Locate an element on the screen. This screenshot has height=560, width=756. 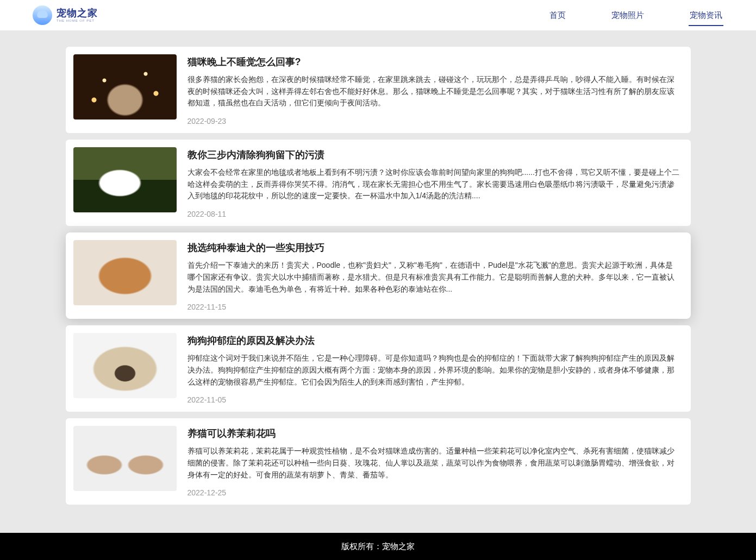
article-content: 猫咪晚上不睡觉怎么回事?很多养猫的家长会抱怨，在深夜的时候猫咪经常不睡觉，在家里… is located at coordinates (434, 90).